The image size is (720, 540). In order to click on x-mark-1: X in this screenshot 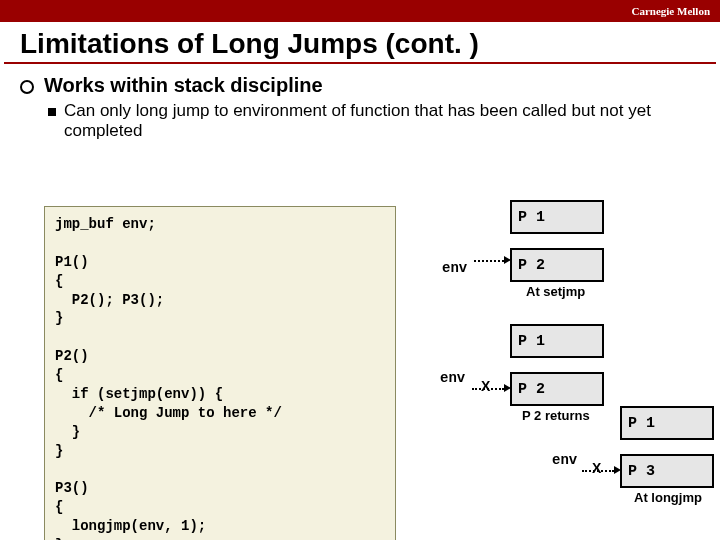, I will do `click(486, 386)`.